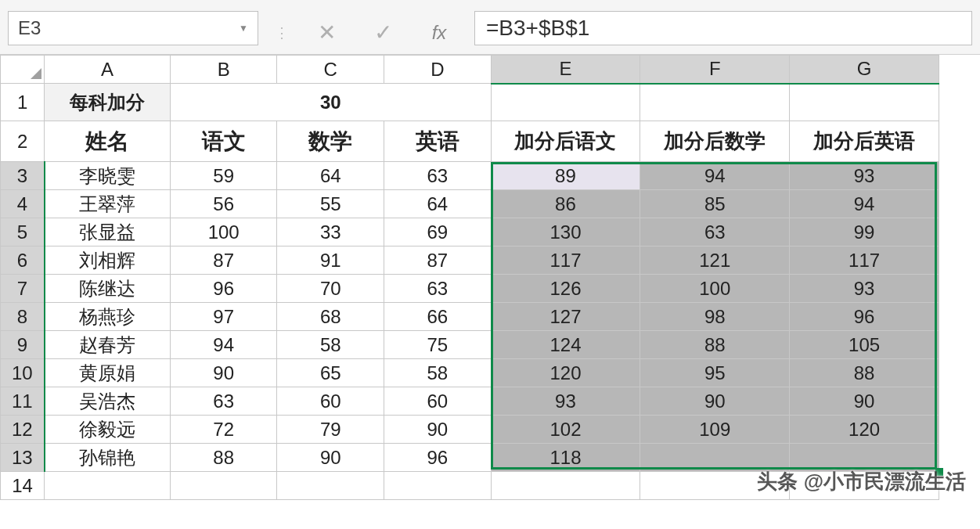  Describe the element at coordinates (108, 458) in the screenshot. I see `cell: 孙锦艳` at that location.